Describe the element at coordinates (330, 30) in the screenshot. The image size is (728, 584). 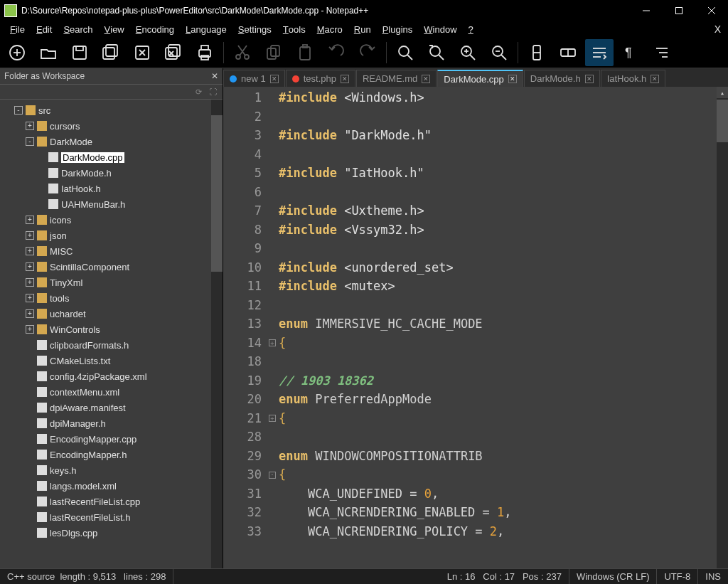
I see `menu-macro: Macro` at that location.